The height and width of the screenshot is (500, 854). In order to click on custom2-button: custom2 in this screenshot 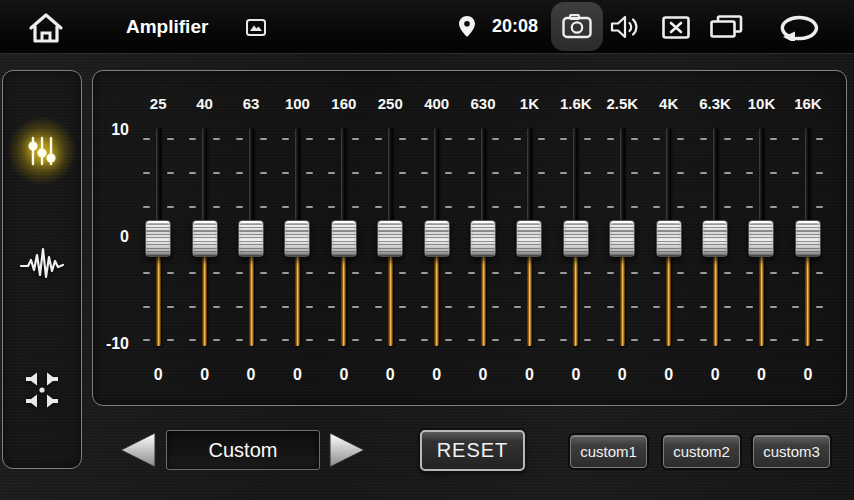, I will do `click(702, 452)`.